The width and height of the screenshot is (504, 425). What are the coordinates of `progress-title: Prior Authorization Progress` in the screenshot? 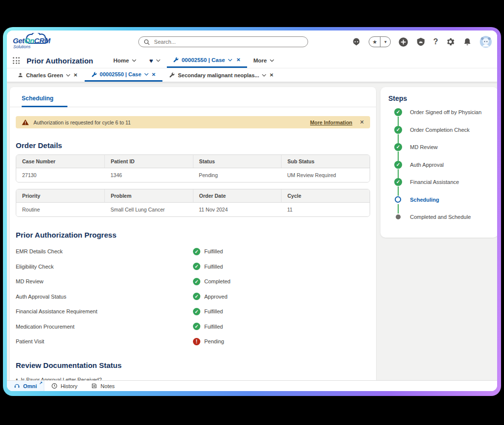 It's located at (193, 235).